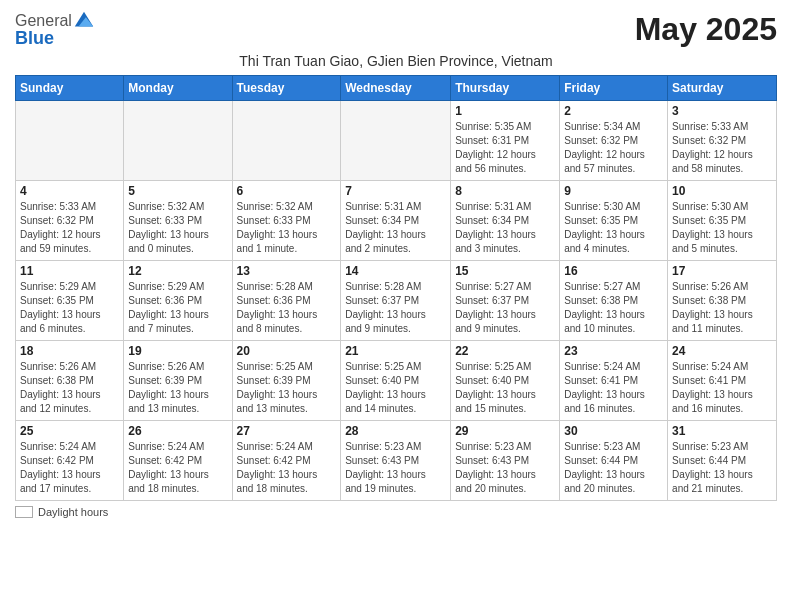 The width and height of the screenshot is (792, 612). Describe the element at coordinates (722, 221) in the screenshot. I see `calendar-cell: 10Sunrise: 5:30 AM Sunset: 6:35 PM Dayli…` at that location.